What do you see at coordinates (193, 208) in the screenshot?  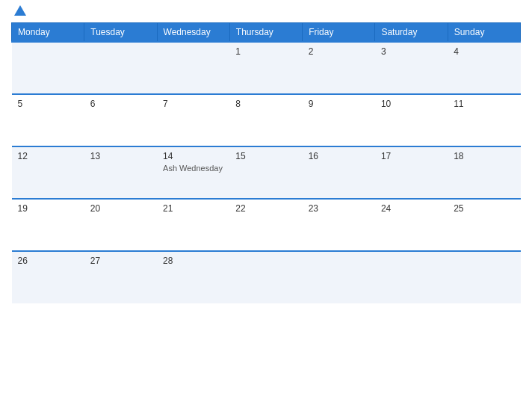 I see `day-number: 21` at bounding box center [193, 208].